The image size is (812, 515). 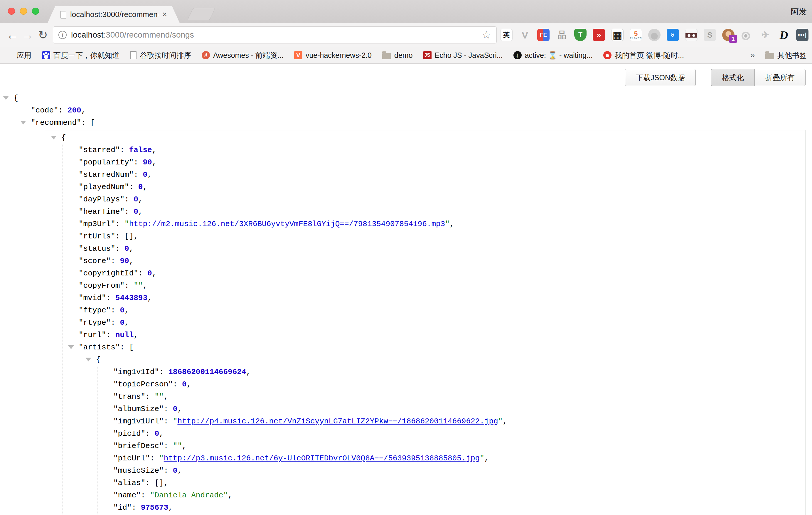 I want to click on new-tab-button, so click(x=201, y=14).